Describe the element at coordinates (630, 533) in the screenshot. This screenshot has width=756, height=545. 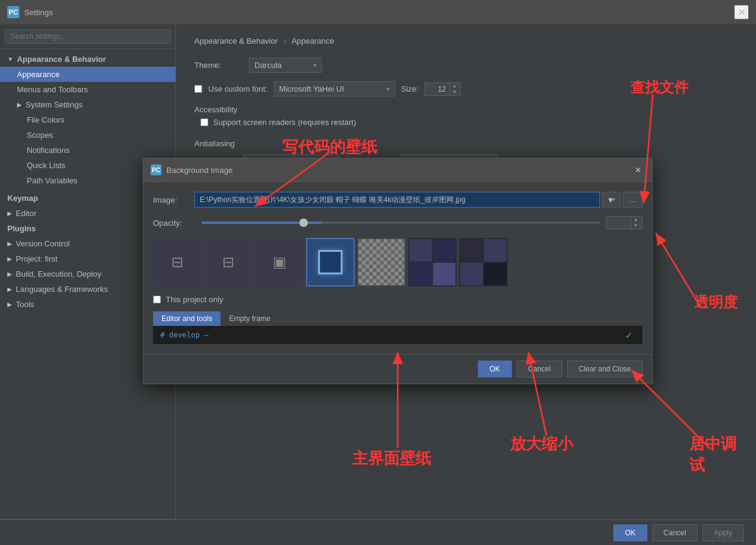
I see `ok-button: OK` at that location.